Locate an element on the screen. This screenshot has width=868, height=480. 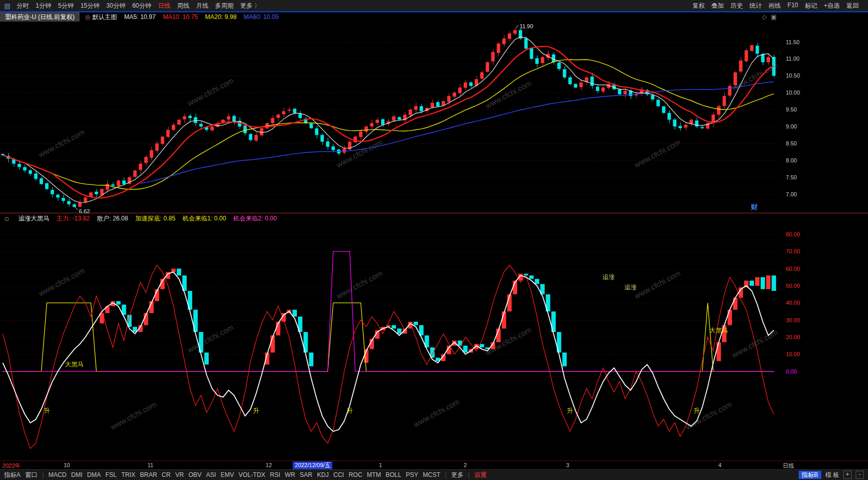
toolbar-actions: 复权叠加历史统计画线F10标记+自选返回 is located at coordinates (776, 6).